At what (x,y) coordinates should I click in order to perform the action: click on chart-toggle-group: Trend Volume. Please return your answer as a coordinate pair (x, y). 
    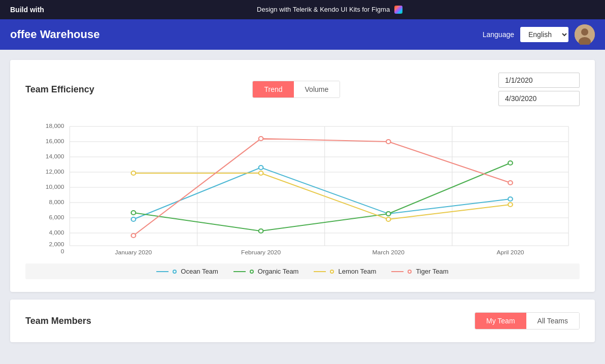
    Looking at the image, I should click on (296, 89).